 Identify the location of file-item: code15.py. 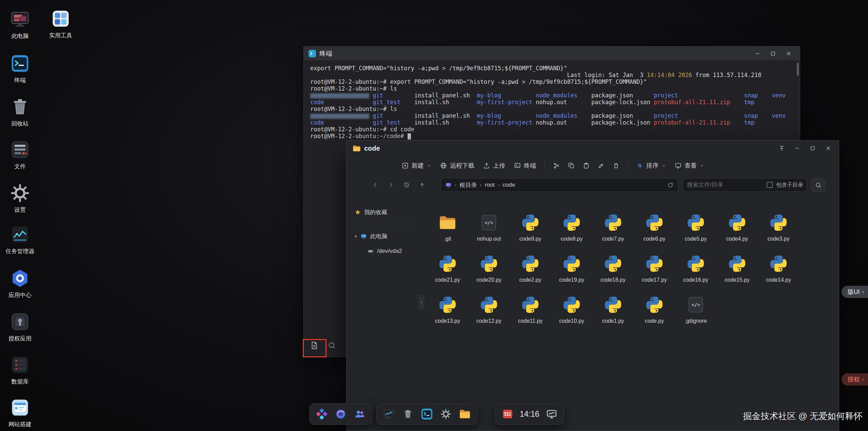
(737, 276).